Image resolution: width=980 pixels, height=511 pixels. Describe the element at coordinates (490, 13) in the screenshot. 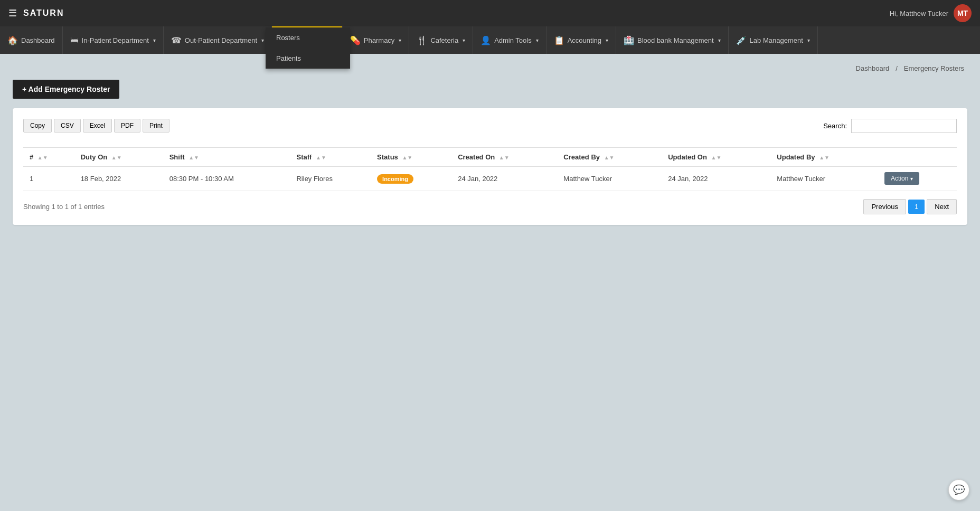

I see `topbar: ☰ SATURN Hi, Matthew Tucker MT` at that location.